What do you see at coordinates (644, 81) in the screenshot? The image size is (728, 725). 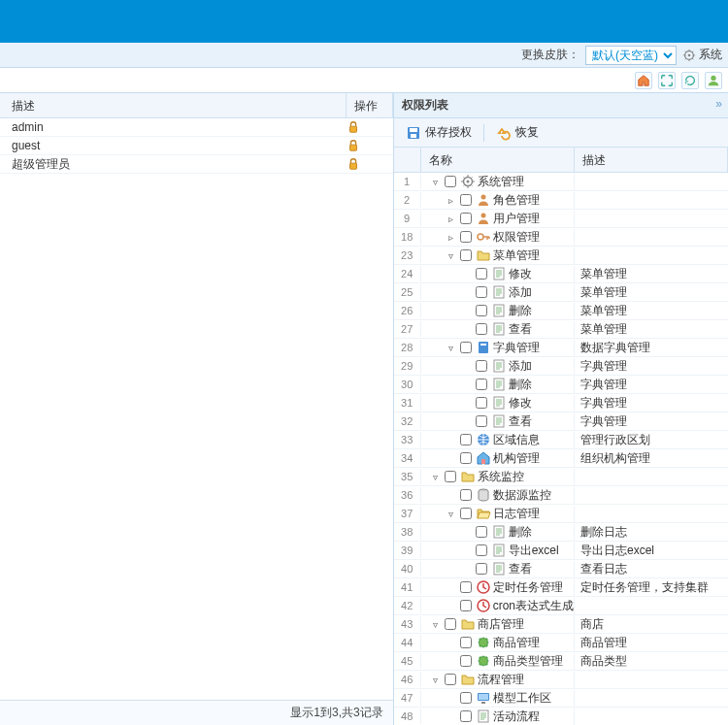 I see `home-button` at bounding box center [644, 81].